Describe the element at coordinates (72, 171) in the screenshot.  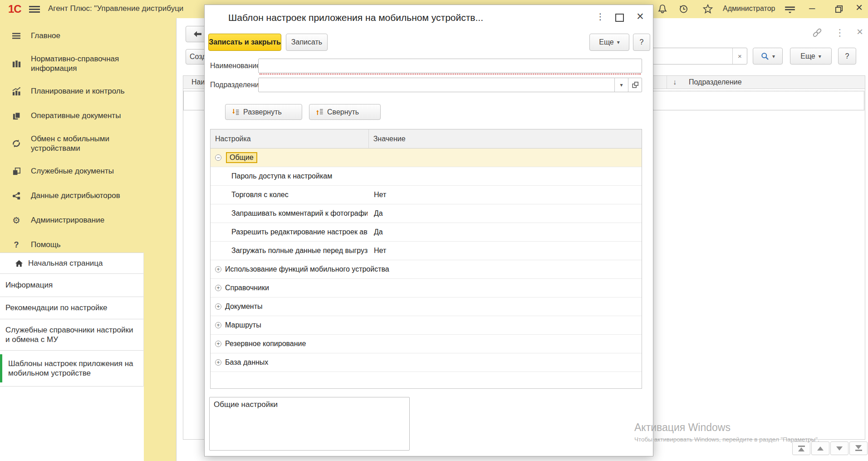
I see `sidebar-item-service-documents: Служебные документы` at that location.